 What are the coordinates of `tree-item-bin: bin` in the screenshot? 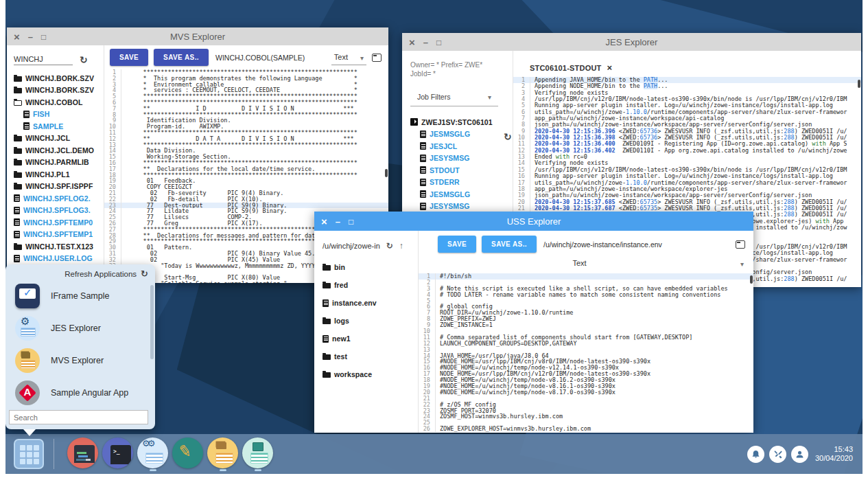 It's located at (371, 267).